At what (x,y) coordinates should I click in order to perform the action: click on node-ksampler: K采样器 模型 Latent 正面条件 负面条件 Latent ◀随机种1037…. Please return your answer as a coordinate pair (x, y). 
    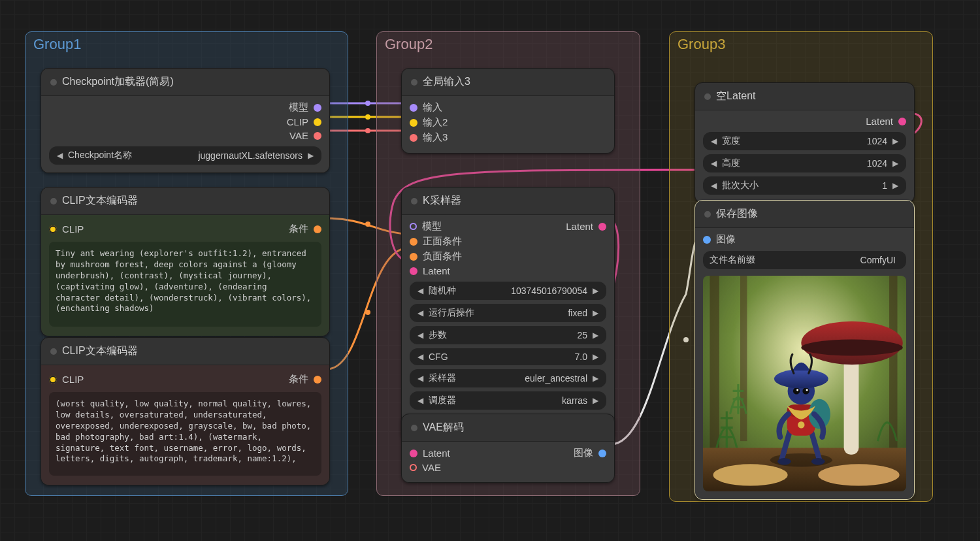
    Looking at the image, I should click on (508, 314).